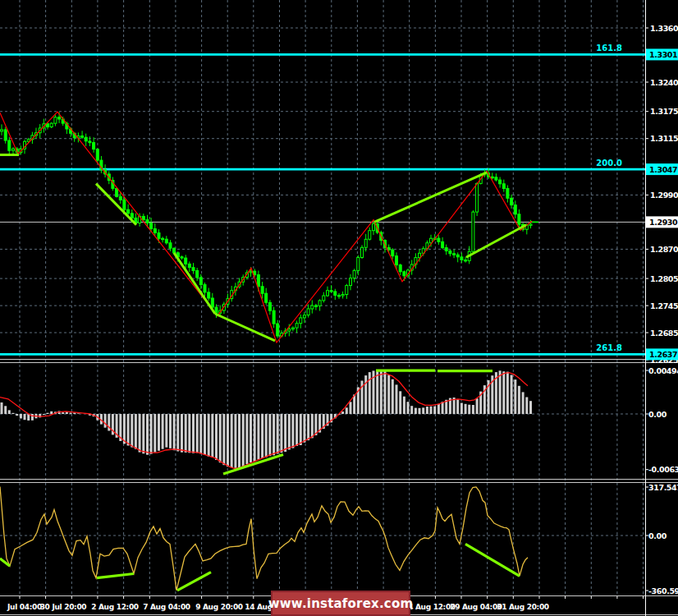 This screenshot has height=616, width=678. Describe the element at coordinates (664, 28) in the screenshot. I see `svg-text: 1.3360` at that location.